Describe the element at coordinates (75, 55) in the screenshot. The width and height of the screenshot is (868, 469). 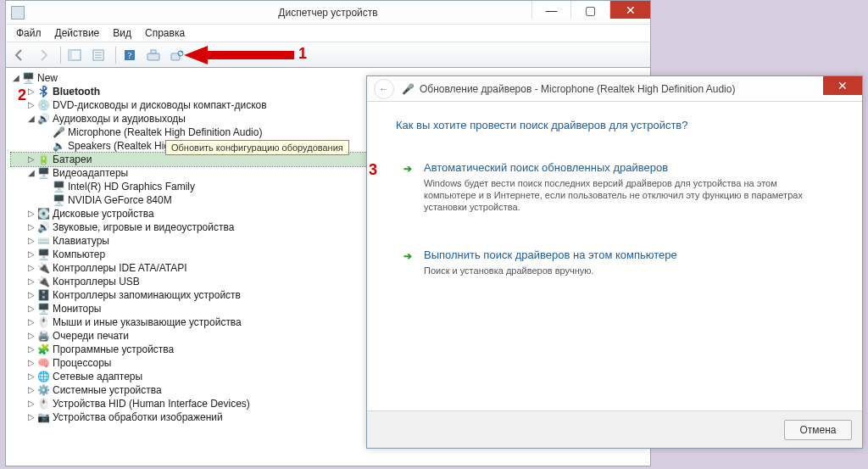
I see `show-hide-tree-button` at that location.